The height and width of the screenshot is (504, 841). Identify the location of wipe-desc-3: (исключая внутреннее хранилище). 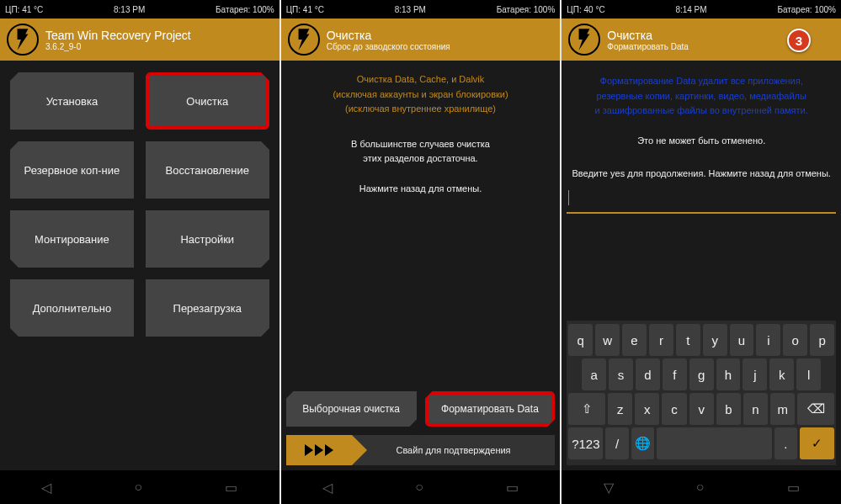
(421, 109).